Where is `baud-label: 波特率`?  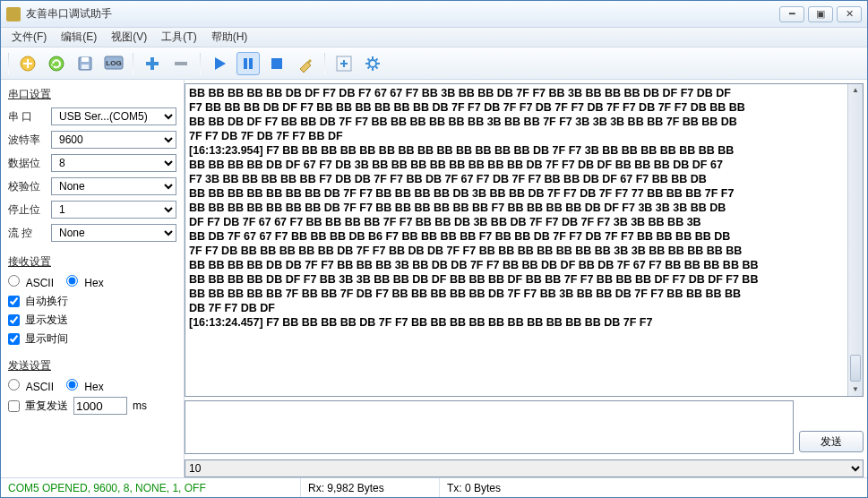
baud-label: 波特率 is located at coordinates (27, 140).